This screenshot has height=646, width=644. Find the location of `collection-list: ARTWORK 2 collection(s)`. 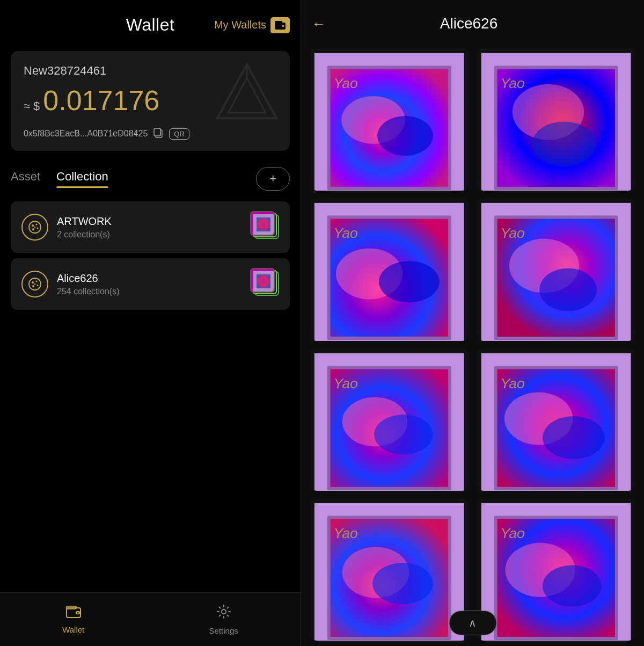

collection-list: ARTWORK 2 collection(s) is located at coordinates (150, 256).